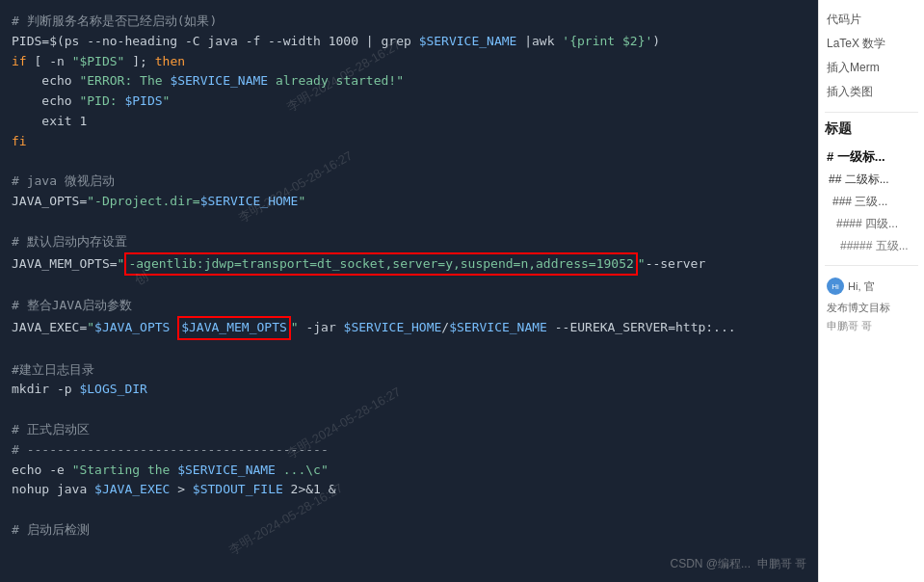  I want to click on code-line: # 启动后检测, so click(409, 530).